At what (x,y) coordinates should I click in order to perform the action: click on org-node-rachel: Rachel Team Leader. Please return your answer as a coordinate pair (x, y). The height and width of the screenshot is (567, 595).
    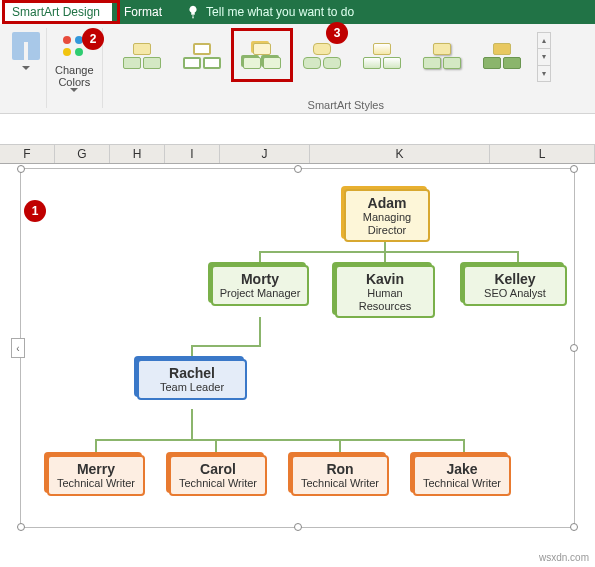
    Looking at the image, I should click on (192, 380).